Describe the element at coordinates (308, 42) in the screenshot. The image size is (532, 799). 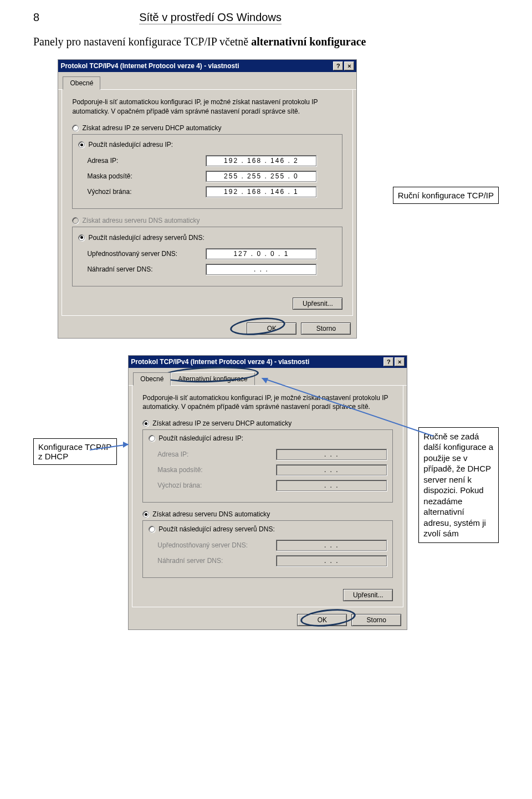
I see `intro-bold: alternativní konfigurace` at that location.